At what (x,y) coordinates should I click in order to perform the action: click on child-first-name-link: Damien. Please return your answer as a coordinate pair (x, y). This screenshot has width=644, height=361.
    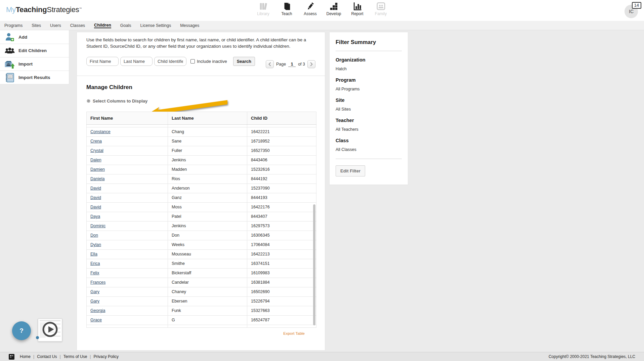
    Looking at the image, I should click on (97, 169).